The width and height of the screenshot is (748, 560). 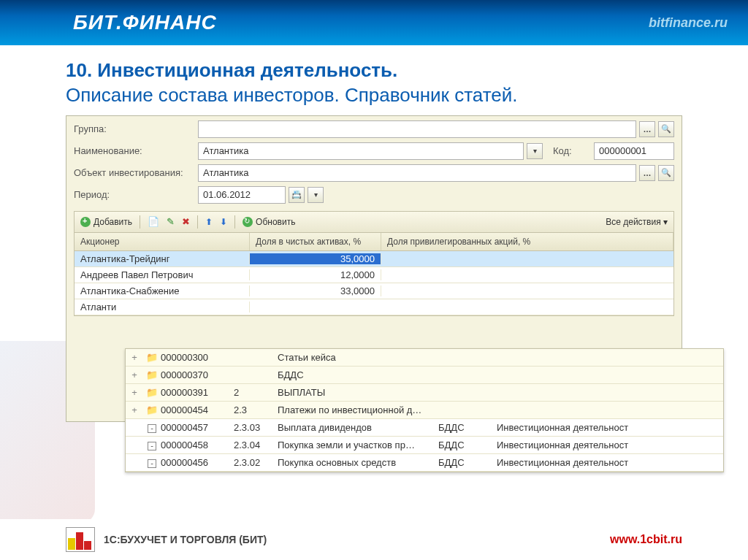 What do you see at coordinates (374, 171) in the screenshot?
I see `row-object: Объект инвестирования: Атлантика` at bounding box center [374, 171].